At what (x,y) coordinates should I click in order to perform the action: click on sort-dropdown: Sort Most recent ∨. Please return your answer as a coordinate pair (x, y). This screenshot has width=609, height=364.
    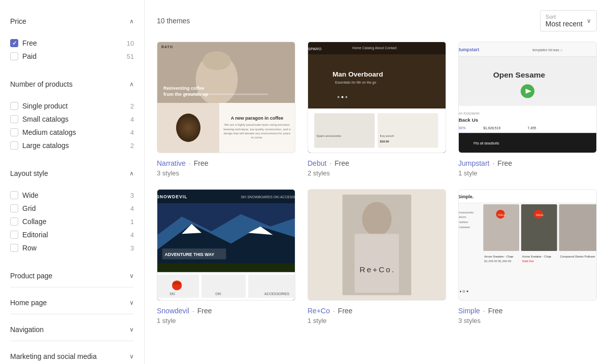
    Looking at the image, I should click on (568, 21).